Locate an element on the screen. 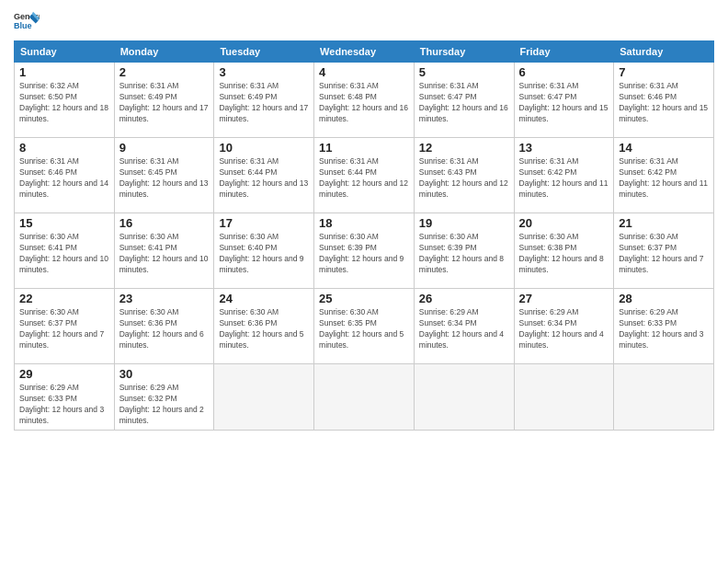 The width and height of the screenshot is (728, 563). day-detail: Sunrise: 6:31 AM Sunset: 6:43 PM Dayligh… is located at coordinates (464, 178).